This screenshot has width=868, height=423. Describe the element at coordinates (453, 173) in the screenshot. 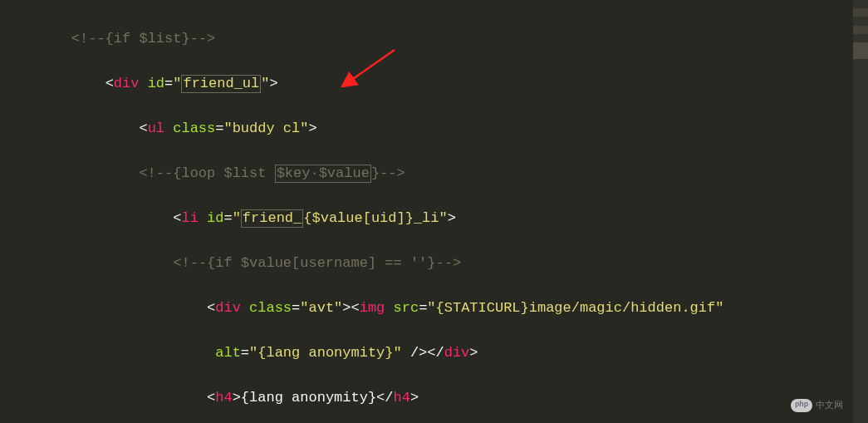

I see `code-line: <!--{loop $list $key·$value}-->` at that location.